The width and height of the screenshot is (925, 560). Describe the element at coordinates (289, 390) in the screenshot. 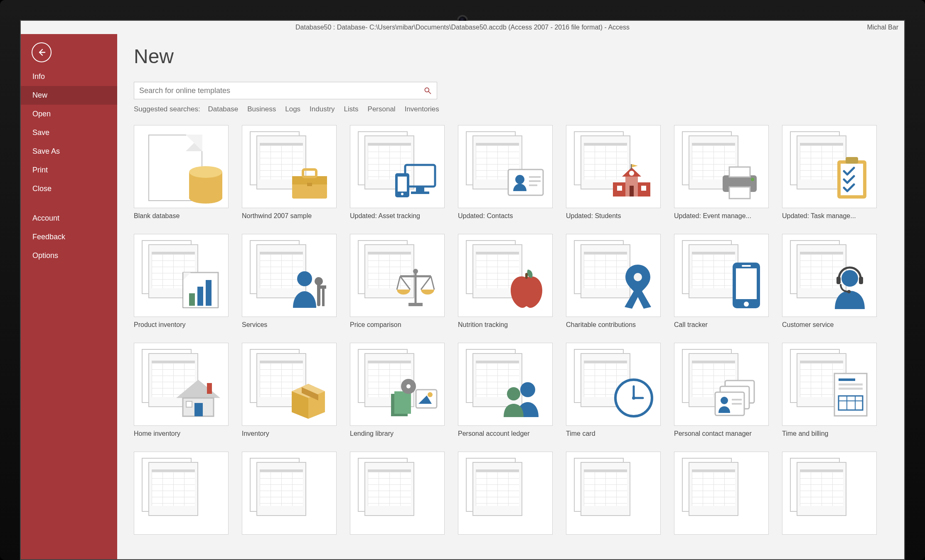

I see `template-card-inventory: Inventory` at that location.